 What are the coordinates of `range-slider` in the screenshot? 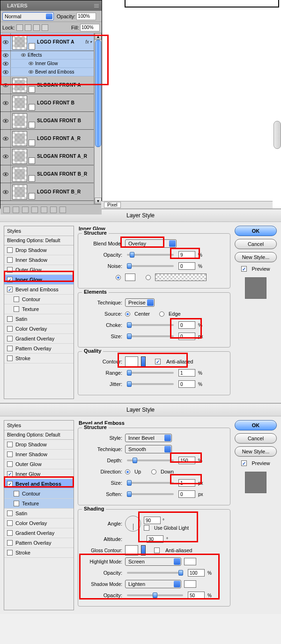 It's located at (150, 373).